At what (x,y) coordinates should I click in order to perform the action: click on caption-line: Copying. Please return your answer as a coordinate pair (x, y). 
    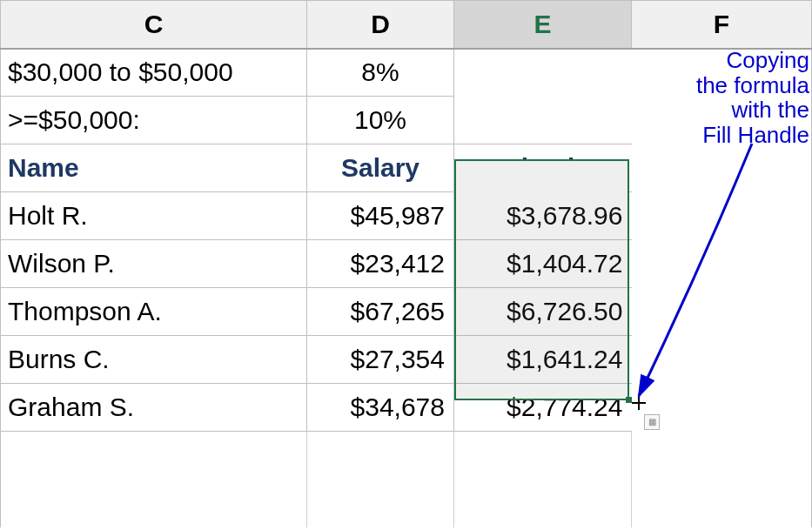
    Looking at the image, I should click on (768, 60).